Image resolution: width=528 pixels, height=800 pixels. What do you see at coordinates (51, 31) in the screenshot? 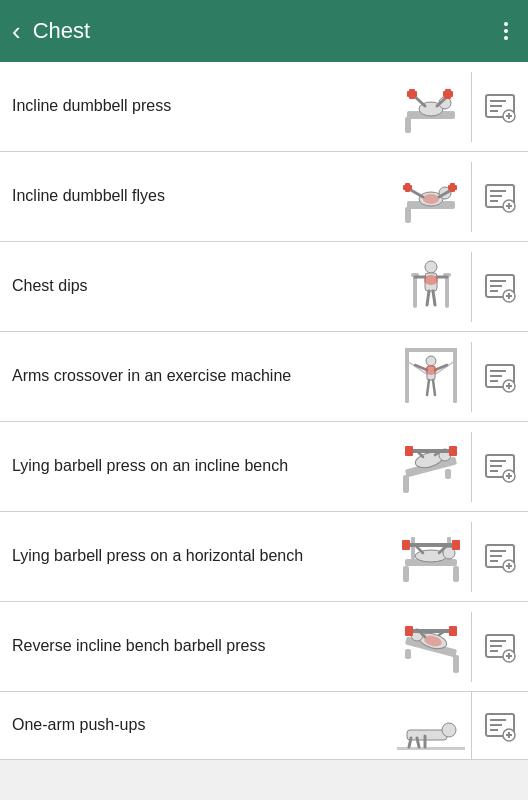
I see `header-left: ‹ Chest` at bounding box center [51, 31].